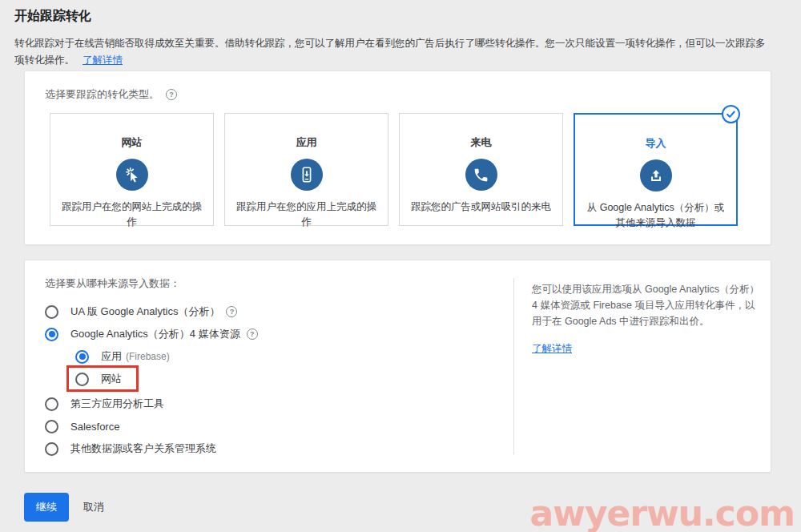  Describe the element at coordinates (167, 357) in the screenshot. I see `radio-option-app-firebase: 应用(Firebase)` at that location.